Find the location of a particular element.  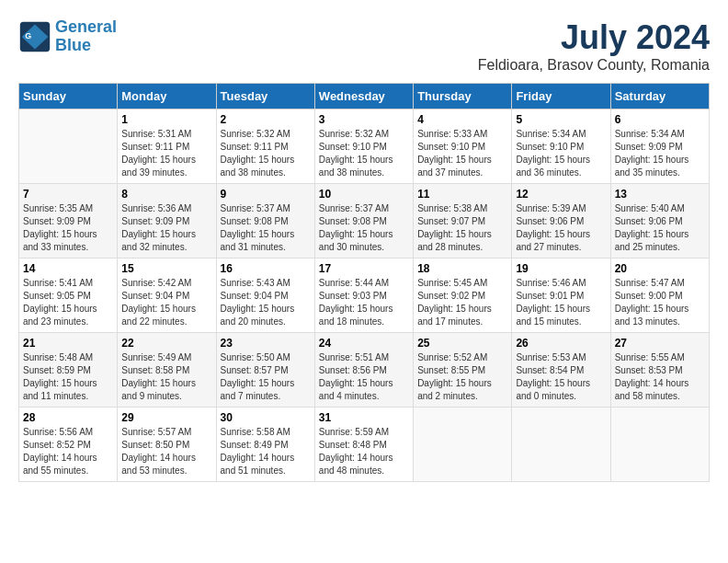

day-info: Sunrise: 5:56 AM Sunset: 8:52 PM Dayligh… is located at coordinates (68, 452).